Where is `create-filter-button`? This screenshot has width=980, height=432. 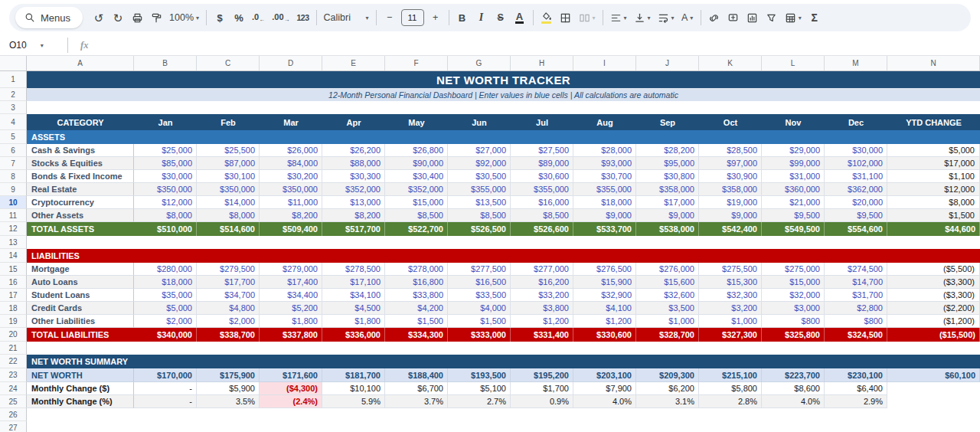
create-filter-button is located at coordinates (772, 18).